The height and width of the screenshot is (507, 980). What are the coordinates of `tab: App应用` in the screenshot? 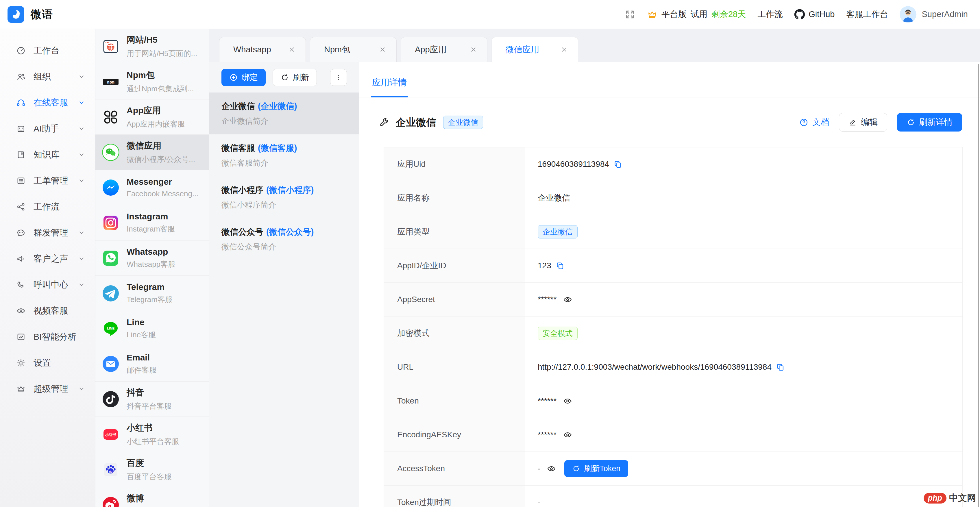 It's located at (444, 49).